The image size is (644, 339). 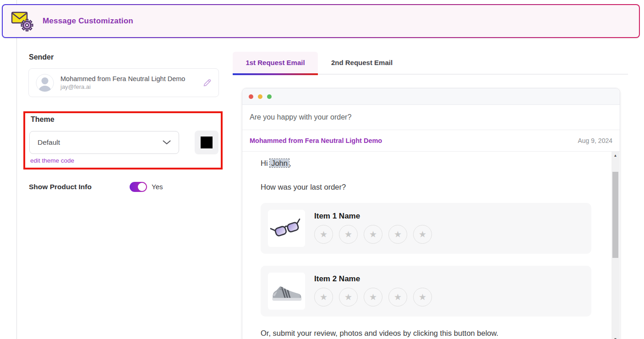 I want to click on page-title: Message Customization, so click(x=88, y=21).